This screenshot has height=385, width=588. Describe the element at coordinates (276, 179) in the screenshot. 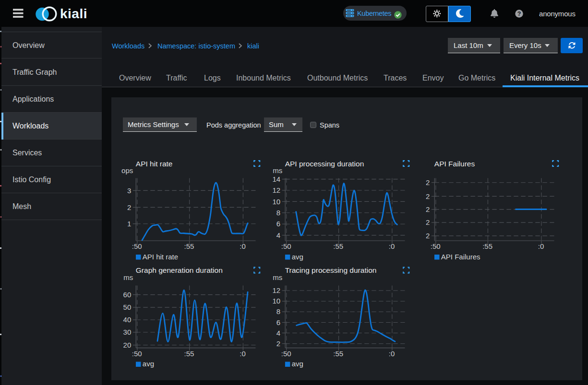

I see `svg-text: 14` at that location.